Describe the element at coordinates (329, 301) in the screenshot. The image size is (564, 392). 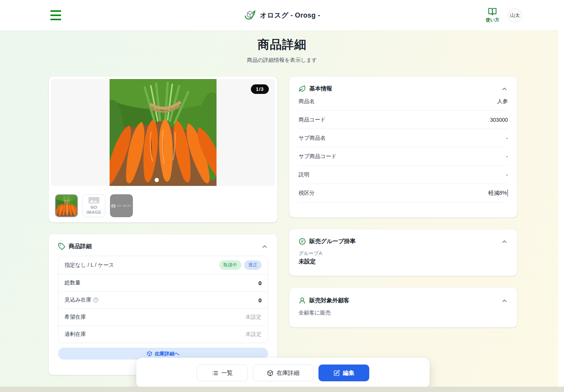
I see `excluded-customers-title: 販売対象外顧客` at that location.